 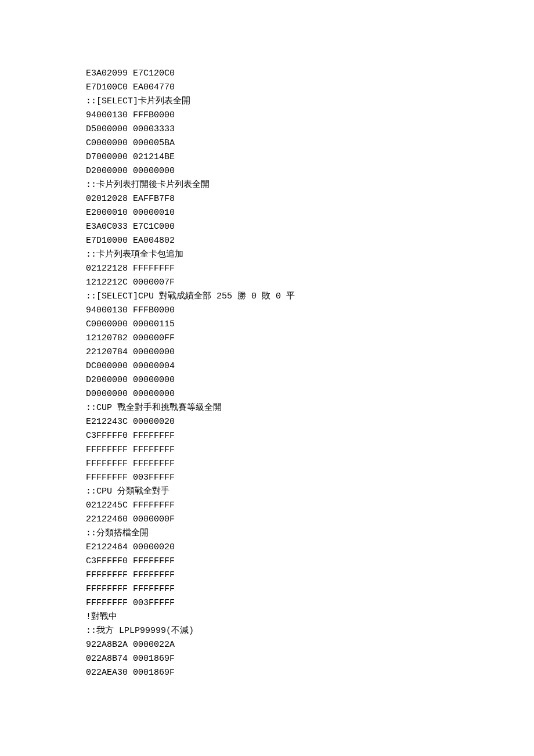 I want to click on code-line: ::分類搭檔全開, so click(x=267, y=534).